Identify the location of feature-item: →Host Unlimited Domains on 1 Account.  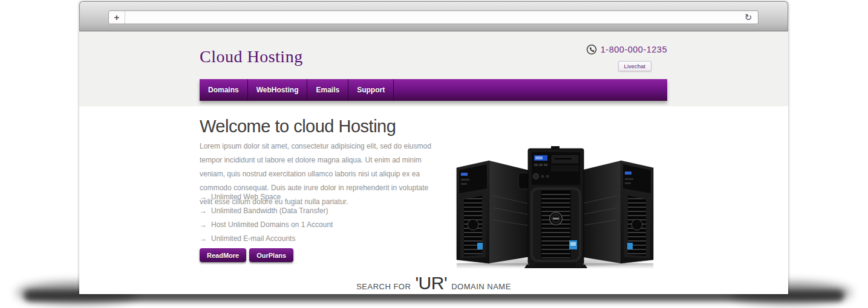
(266, 225).